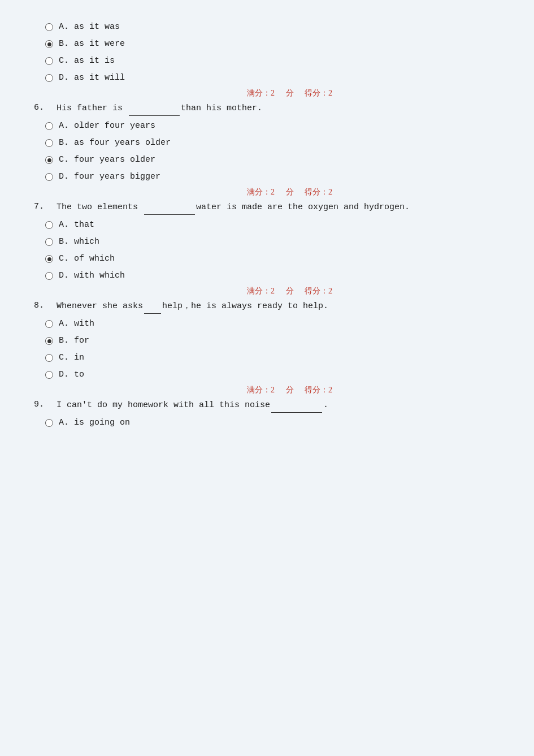 This screenshot has height=756, width=534. Describe the element at coordinates (49, 324) in the screenshot. I see `radio-8a` at that location.